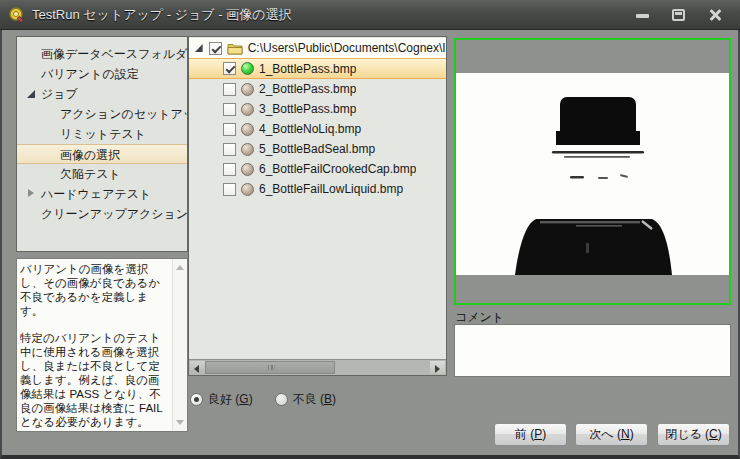 This screenshot has width=740, height=459. What do you see at coordinates (331, 189) in the screenshot?
I see `file-name: 6_BottleFailLowLiquid.bmp` at bounding box center [331, 189].